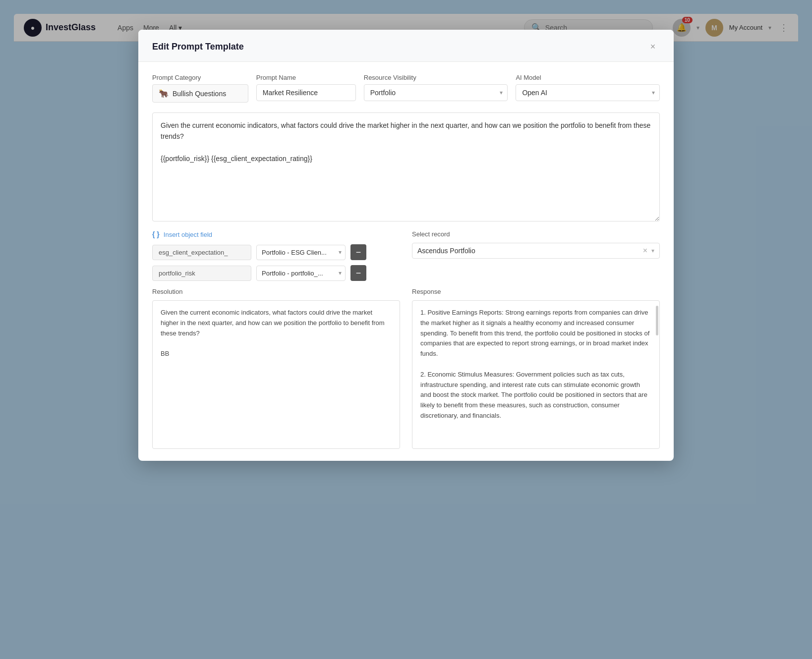 This screenshot has width=812, height=659. What do you see at coordinates (200, 88) in the screenshot?
I see `prompt-category-group: Prompt Category 🐂 Bullish Questions` at bounding box center [200, 88].